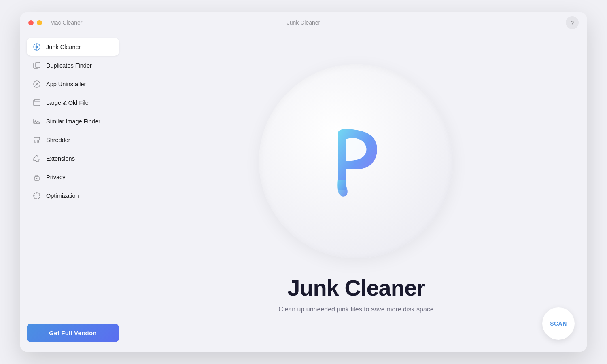 The height and width of the screenshot is (364, 607). Describe the element at coordinates (73, 103) in the screenshot. I see `sidebar-item-large-old-file: Large & Old File` at that location.